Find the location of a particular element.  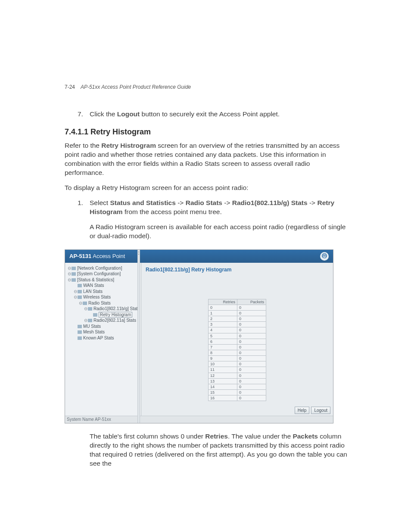

step-number: 1. is located at coordinates (84, 208).